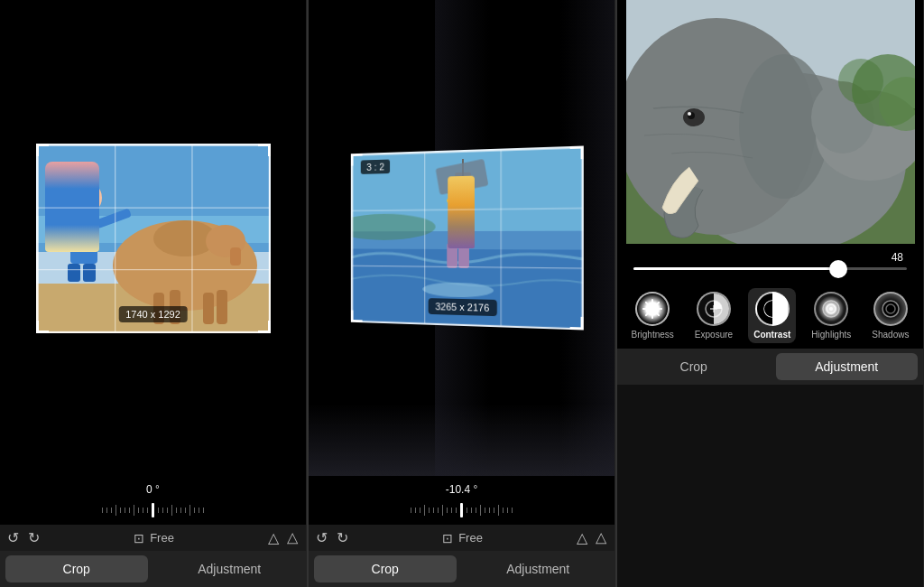  What do you see at coordinates (448, 538) in the screenshot?
I see `crop-free-icon-2: ⊡` at bounding box center [448, 538].